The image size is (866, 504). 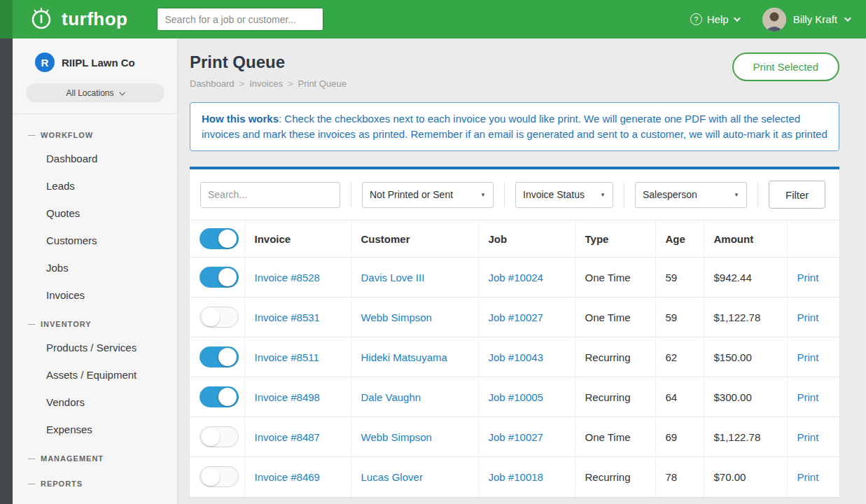 I want to click on invoice-link: Invoice #8531, so click(x=287, y=318).